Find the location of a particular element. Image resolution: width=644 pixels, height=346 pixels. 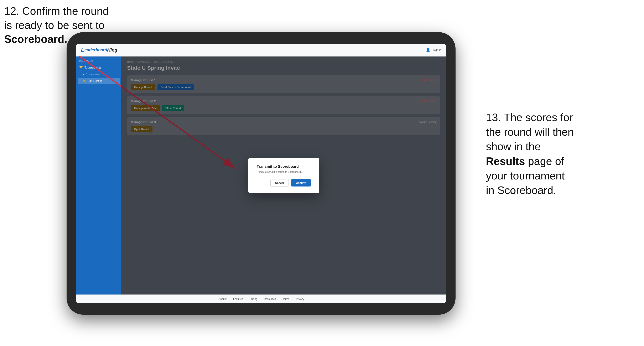

footer-terms: Terms is located at coordinates (286, 299).